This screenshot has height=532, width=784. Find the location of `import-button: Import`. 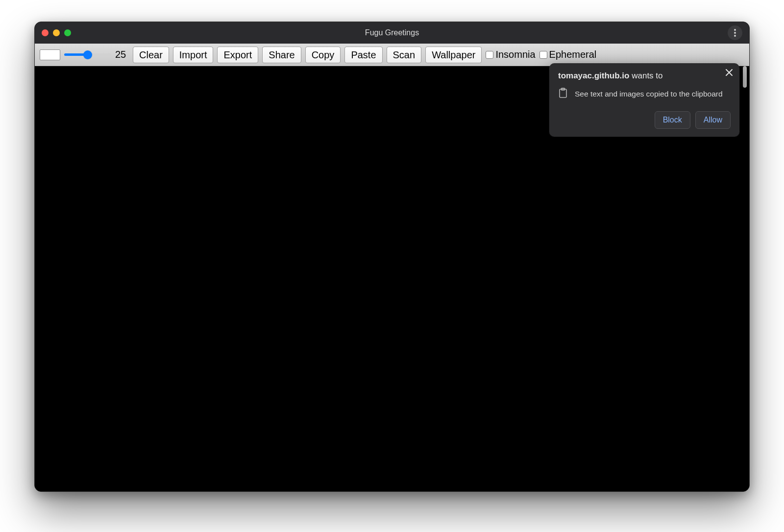

import-button: Import is located at coordinates (193, 55).